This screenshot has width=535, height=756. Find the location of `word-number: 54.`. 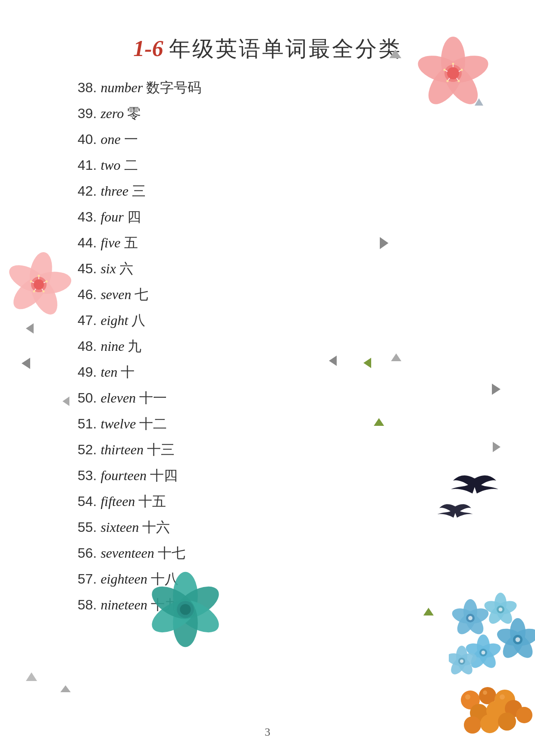

word-number: 54. is located at coordinates (87, 501).